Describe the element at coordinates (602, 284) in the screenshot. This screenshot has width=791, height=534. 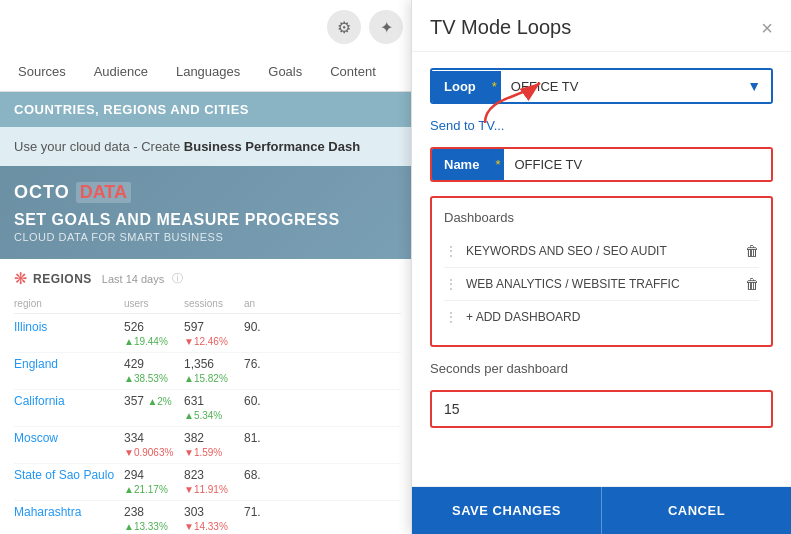
I see `dashboard-item: ⋮ WEB ANALYTICS / WEBSITE TRAFFIC 🗑` at that location.